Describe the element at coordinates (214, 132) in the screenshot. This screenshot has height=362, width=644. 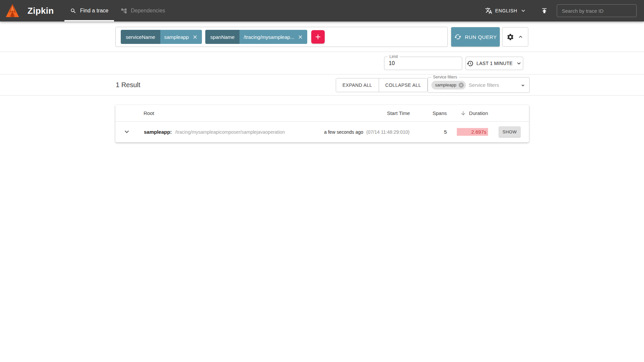
I see `row-root-cell: sampleapp: /tracing/mysampleapicomposer/…` at that location.